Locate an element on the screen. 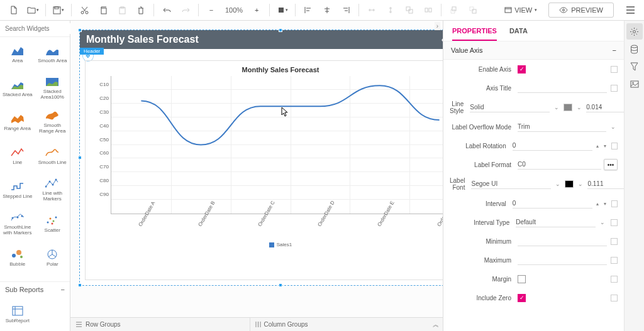  rotation-input is located at coordinates (552, 146).